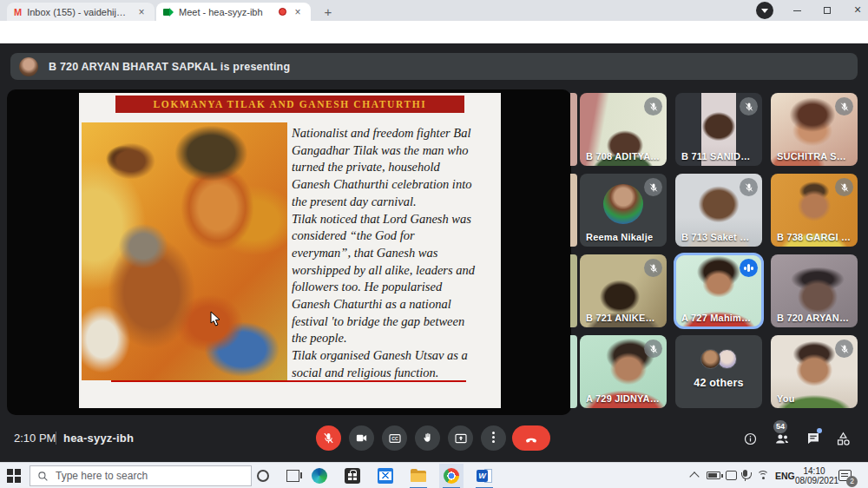  Describe the element at coordinates (694, 476) in the screenshot. I see `tray-chevron-icon` at that location.